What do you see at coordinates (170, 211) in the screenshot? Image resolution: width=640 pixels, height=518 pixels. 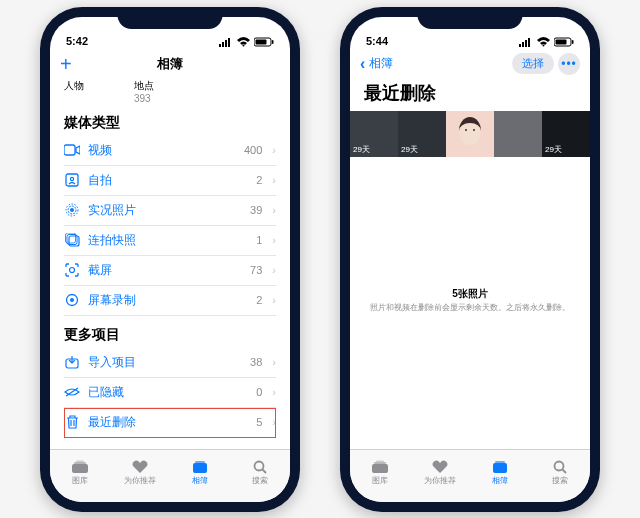 I see `row-live: 实况照片 39 ›` at bounding box center [170, 211].